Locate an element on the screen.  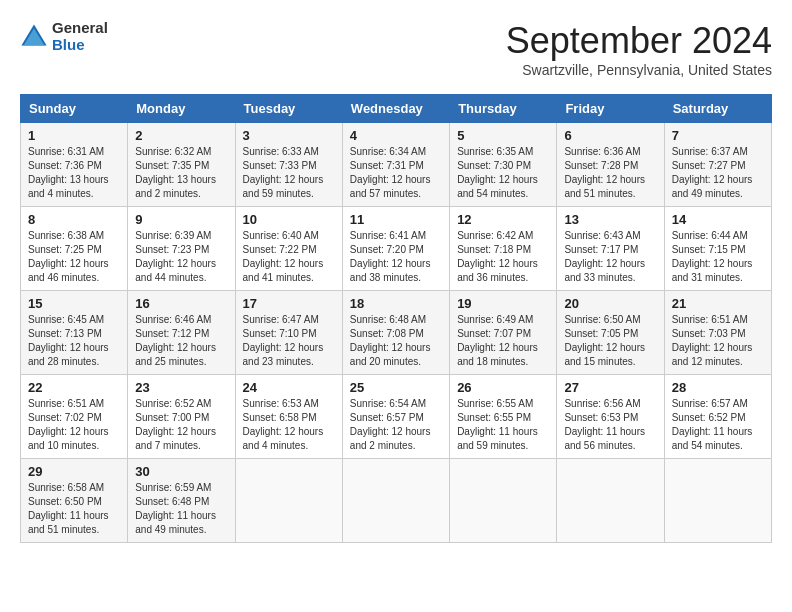
day-info: Sunrise: 6:55 AM Sunset: 6:55 PM Dayligh… is located at coordinates (503, 425).